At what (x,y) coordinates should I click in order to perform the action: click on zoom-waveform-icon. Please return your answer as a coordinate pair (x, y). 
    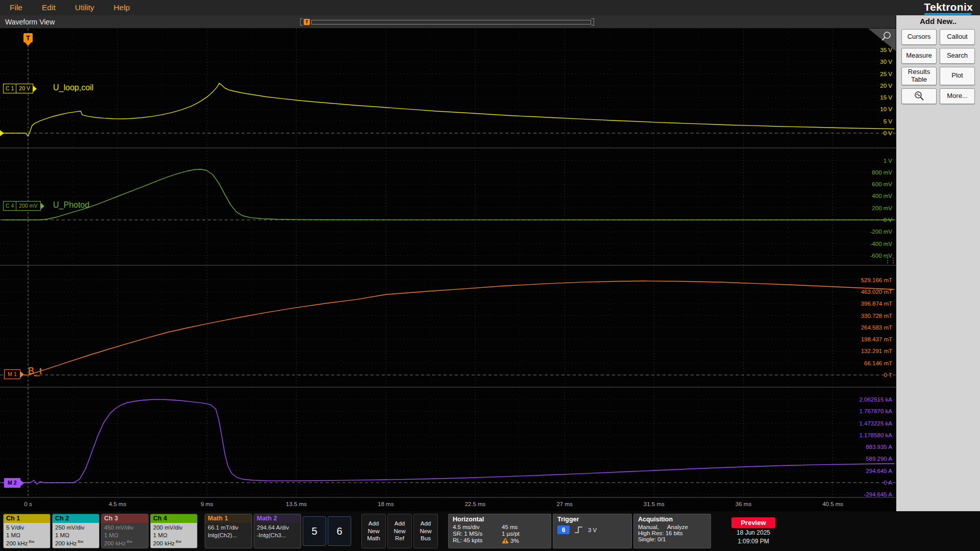
    Looking at the image, I should click on (919, 96).